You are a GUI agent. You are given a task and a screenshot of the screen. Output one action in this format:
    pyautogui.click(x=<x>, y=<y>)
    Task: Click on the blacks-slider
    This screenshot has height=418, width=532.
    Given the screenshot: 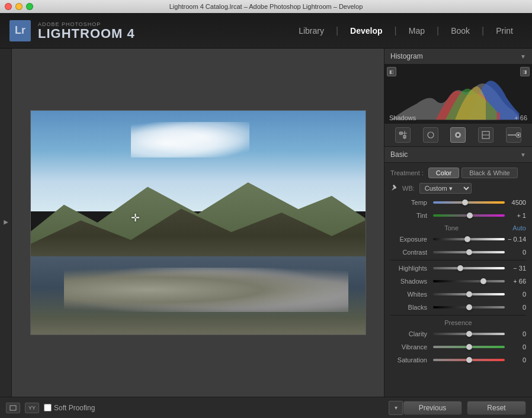 What is the action you would take?
    pyautogui.click(x=469, y=307)
    